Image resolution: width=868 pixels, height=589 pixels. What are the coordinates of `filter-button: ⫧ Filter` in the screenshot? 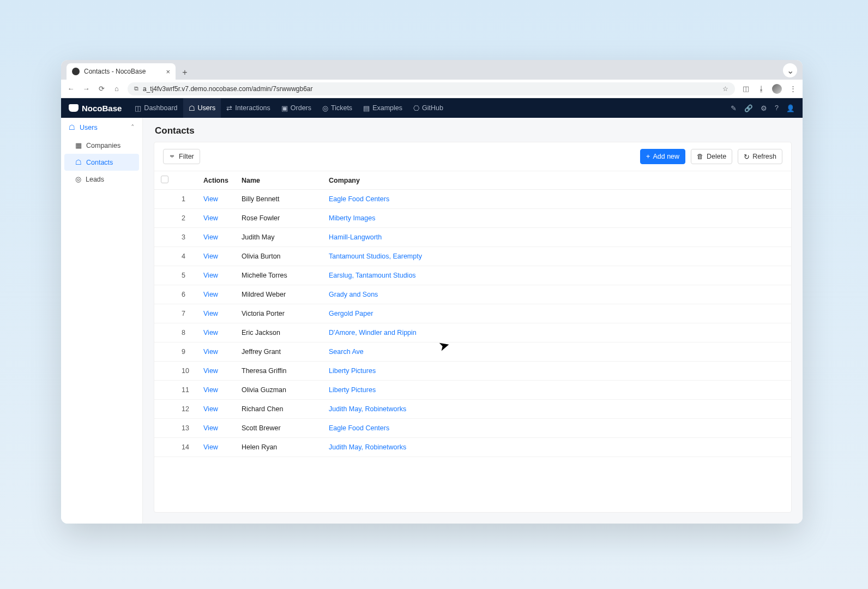 It's located at (182, 157).